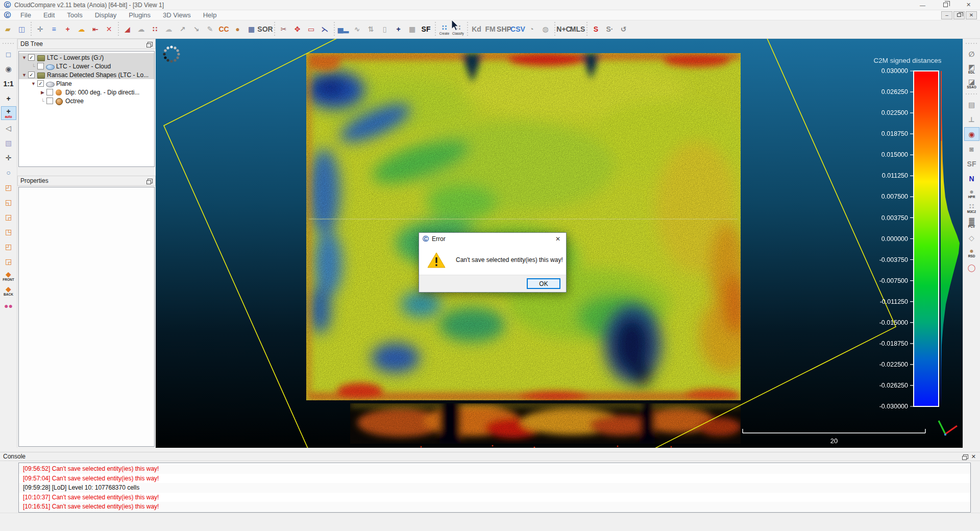 Image resolution: width=980 pixels, height=531 pixels. What do you see at coordinates (477, 30) in the screenshot?
I see `kd-tree-button: Kd` at bounding box center [477, 30].